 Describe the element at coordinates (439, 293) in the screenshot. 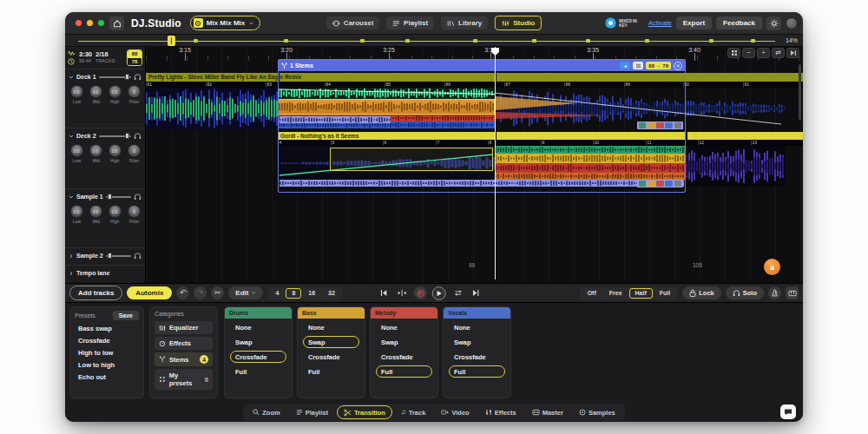

I see `play-button` at that location.